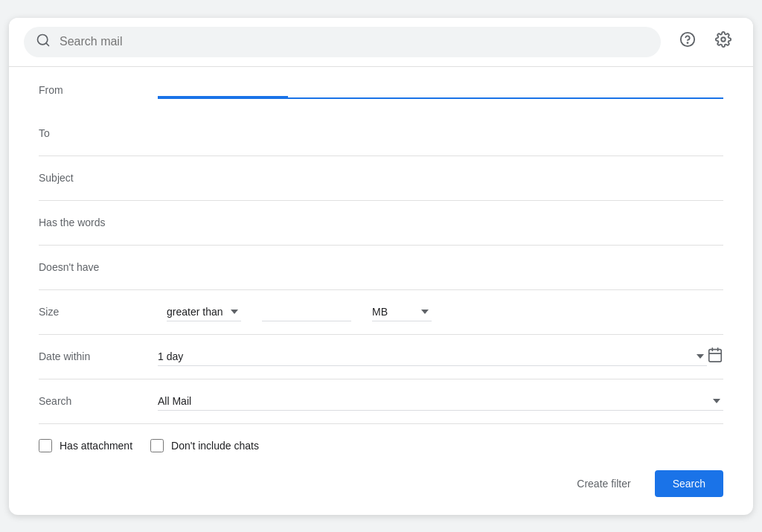 This screenshot has width=762, height=532. What do you see at coordinates (98, 222) in the screenshot?
I see `has-words-label: Has the words` at bounding box center [98, 222].